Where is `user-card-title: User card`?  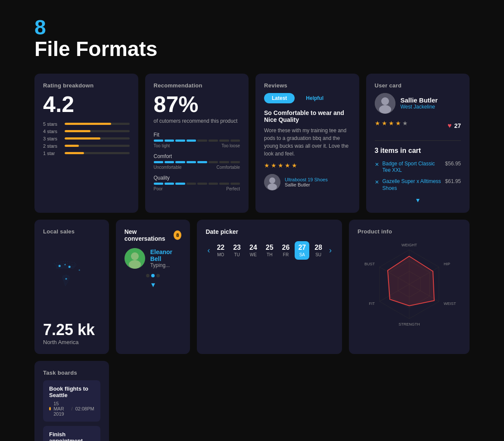 user-card-title: User card is located at coordinates (418, 85).